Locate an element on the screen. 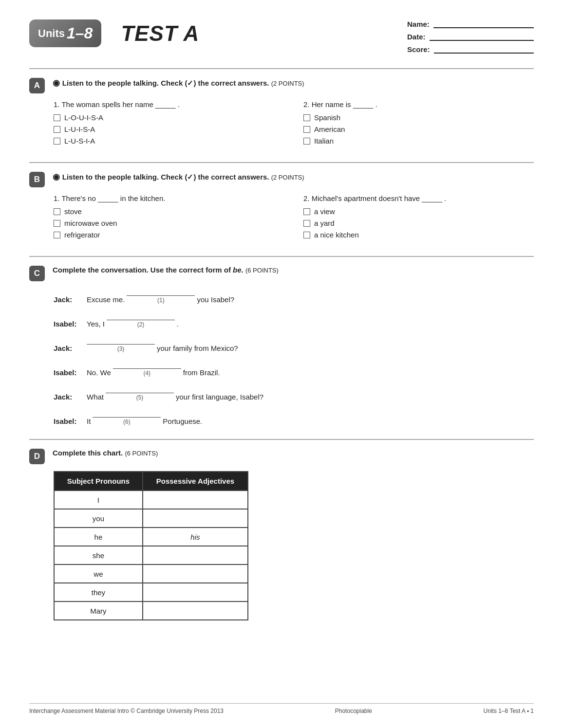 The width and height of the screenshot is (563, 728). pronouns-chart: Subject Pronouns Possessive Adjectives I… is located at coordinates (151, 546).